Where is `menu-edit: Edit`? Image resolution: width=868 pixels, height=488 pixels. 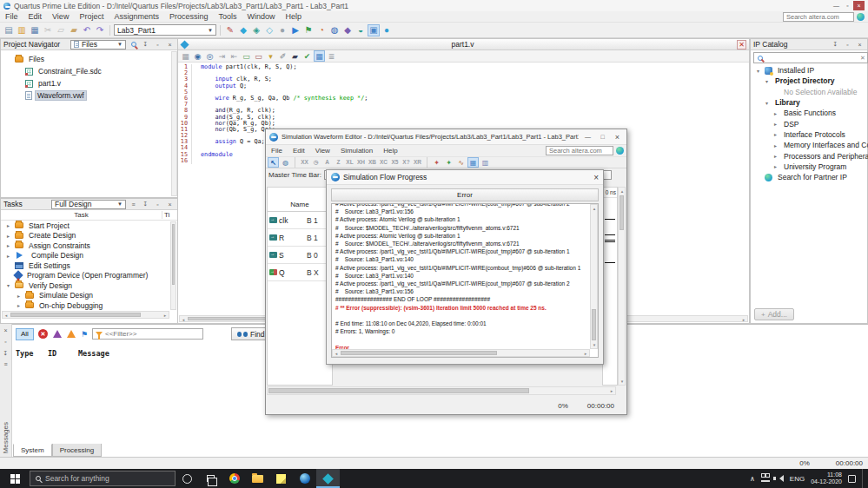 menu-edit: Edit is located at coordinates (299, 151).